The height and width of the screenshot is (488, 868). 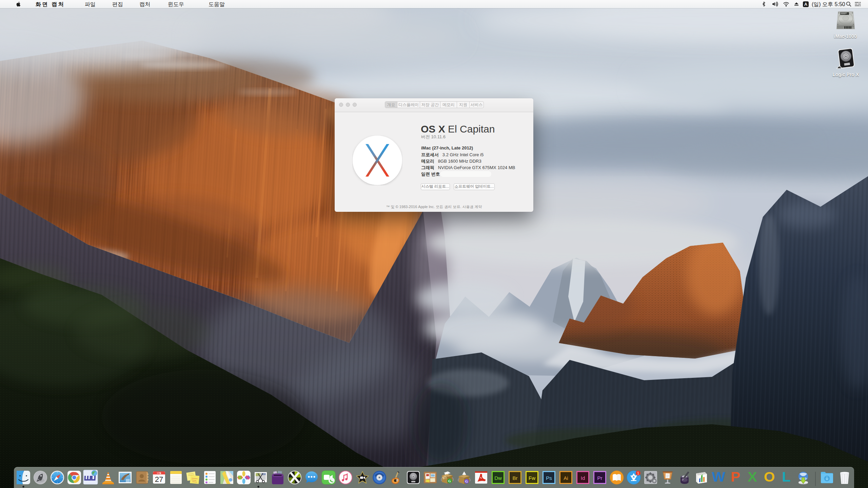 I want to click on svg-text: O, so click(x=770, y=477).